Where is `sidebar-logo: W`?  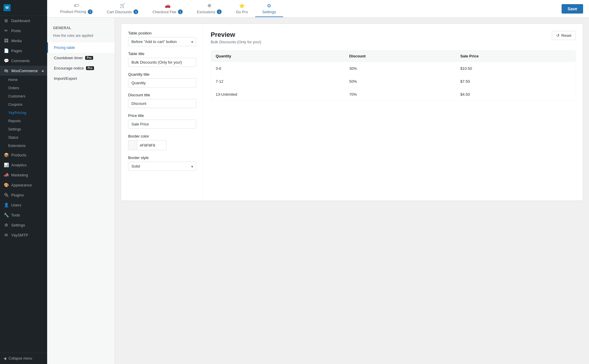 sidebar-logo: W is located at coordinates (24, 8).